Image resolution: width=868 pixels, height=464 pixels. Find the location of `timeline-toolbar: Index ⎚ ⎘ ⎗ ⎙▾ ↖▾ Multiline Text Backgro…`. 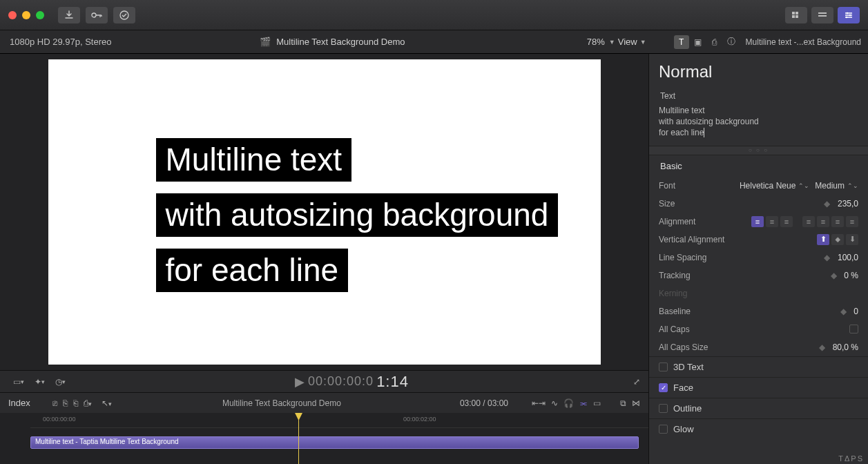

timeline-toolbar: Index ⎚ ⎘ ⎗ ⎙▾ ↖▾ Multiline Text Backgro… is located at coordinates (325, 403).